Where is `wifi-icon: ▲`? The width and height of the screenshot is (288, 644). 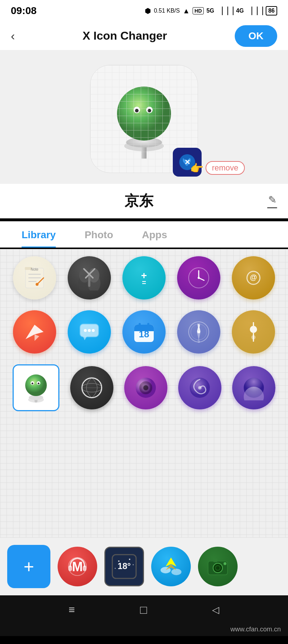
wifi-icon: ▲ is located at coordinates (186, 11).